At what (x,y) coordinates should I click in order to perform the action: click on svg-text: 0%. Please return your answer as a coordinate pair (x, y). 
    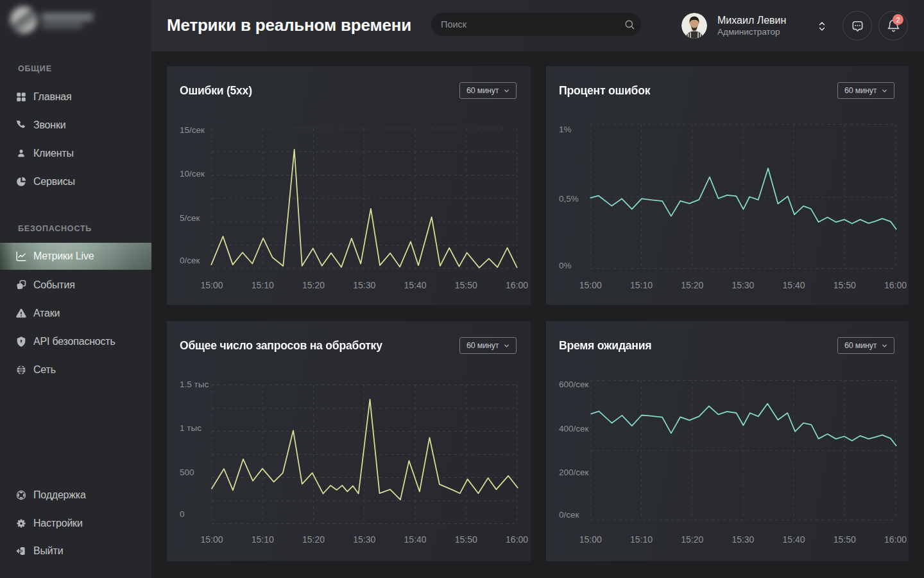
    Looking at the image, I should click on (565, 266).